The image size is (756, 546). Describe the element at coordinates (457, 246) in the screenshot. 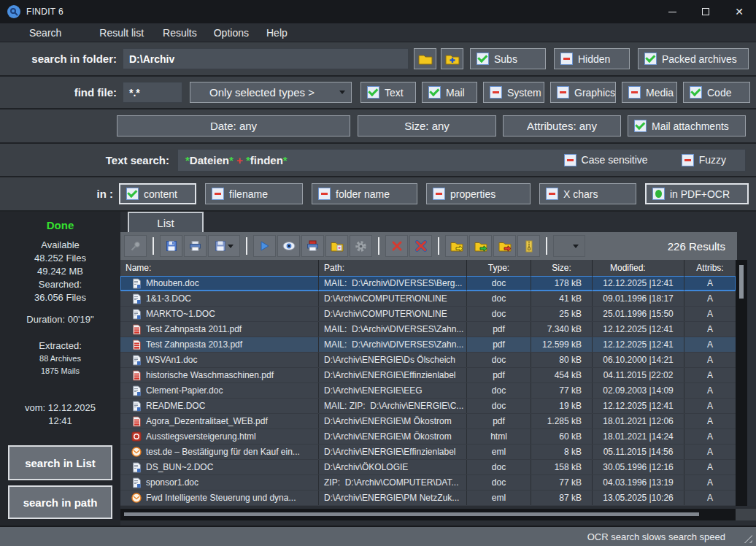

I see `export-folder-button` at that location.